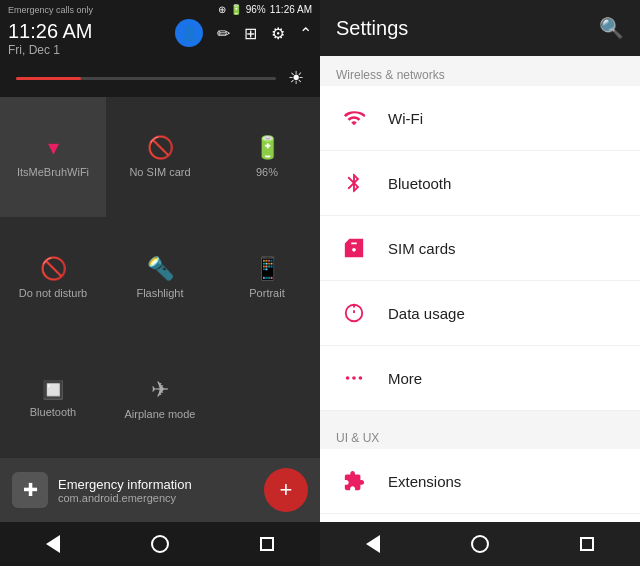 The height and width of the screenshot is (566, 640). What do you see at coordinates (480, 28) in the screenshot?
I see `settings-header: Settings 🔍` at bounding box center [480, 28].